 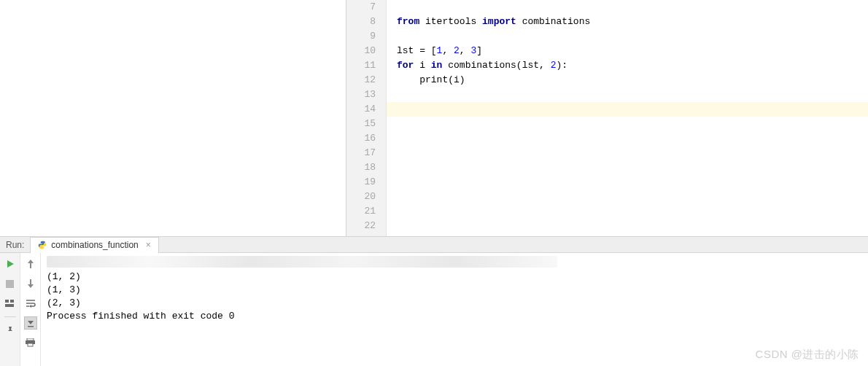 I want to click on output-line: (1, 1), so click(x=454, y=277).